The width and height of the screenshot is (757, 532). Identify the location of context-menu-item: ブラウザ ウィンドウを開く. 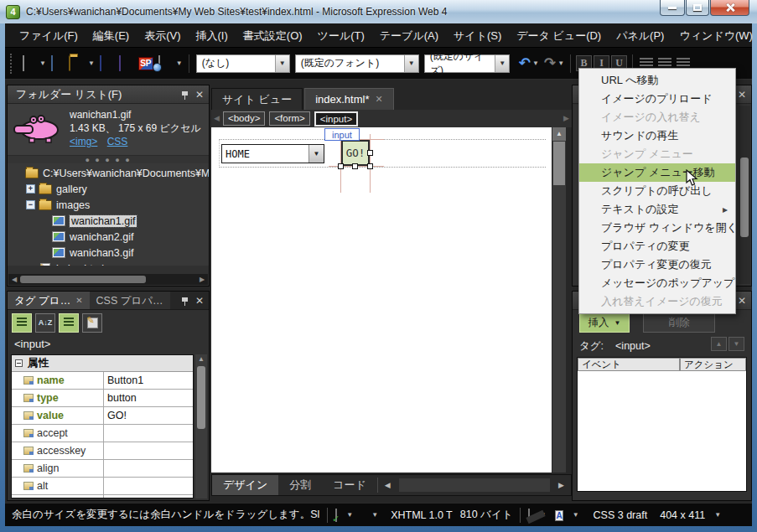
(657, 228).